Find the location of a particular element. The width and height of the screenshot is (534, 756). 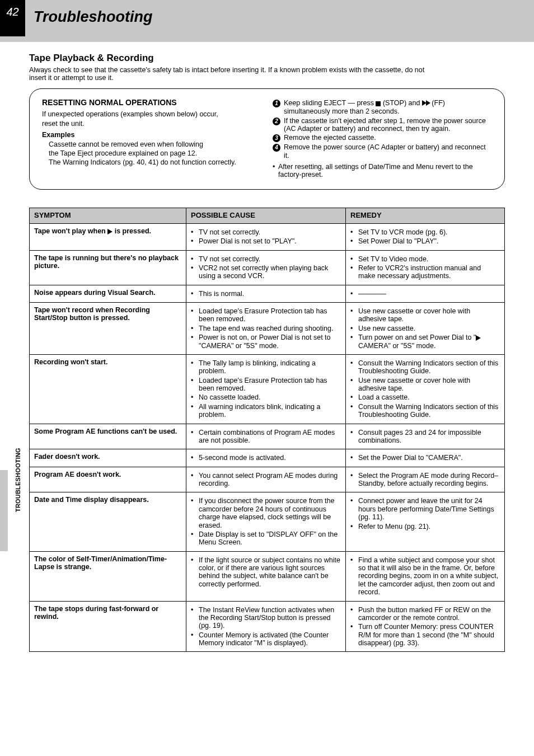

symptom-cell: Program AE doesn't work. is located at coordinates (108, 480).